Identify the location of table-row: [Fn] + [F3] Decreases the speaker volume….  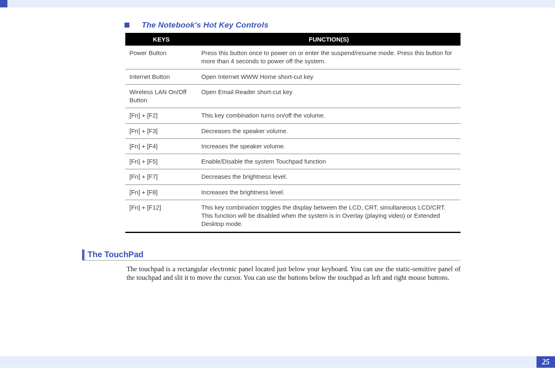
(293, 131).